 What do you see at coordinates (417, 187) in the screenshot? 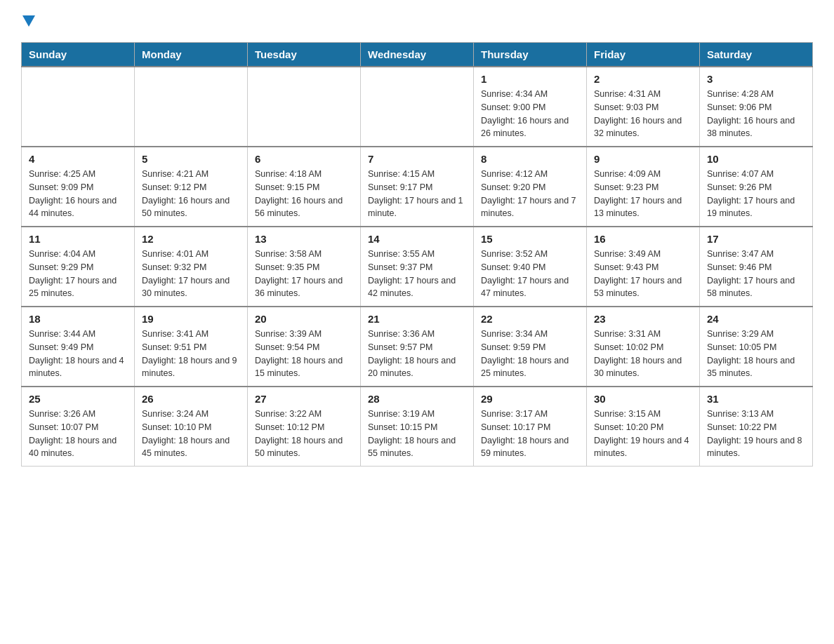
I see `week-row: 4Sunrise: 4:25 AM Sunset: 9:09 PM Daylig…` at bounding box center [417, 187].